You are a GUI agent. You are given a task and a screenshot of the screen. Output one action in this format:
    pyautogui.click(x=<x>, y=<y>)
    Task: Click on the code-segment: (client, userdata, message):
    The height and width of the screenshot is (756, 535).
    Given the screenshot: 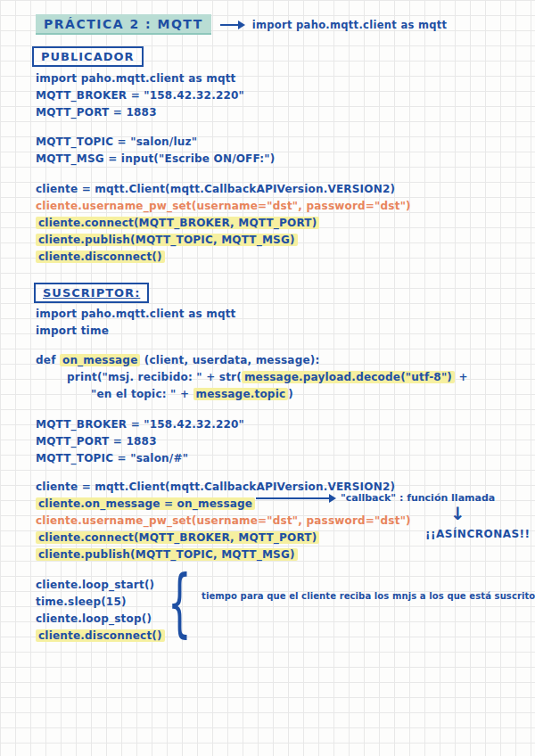 What is the action you would take?
    pyautogui.click(x=230, y=360)
    